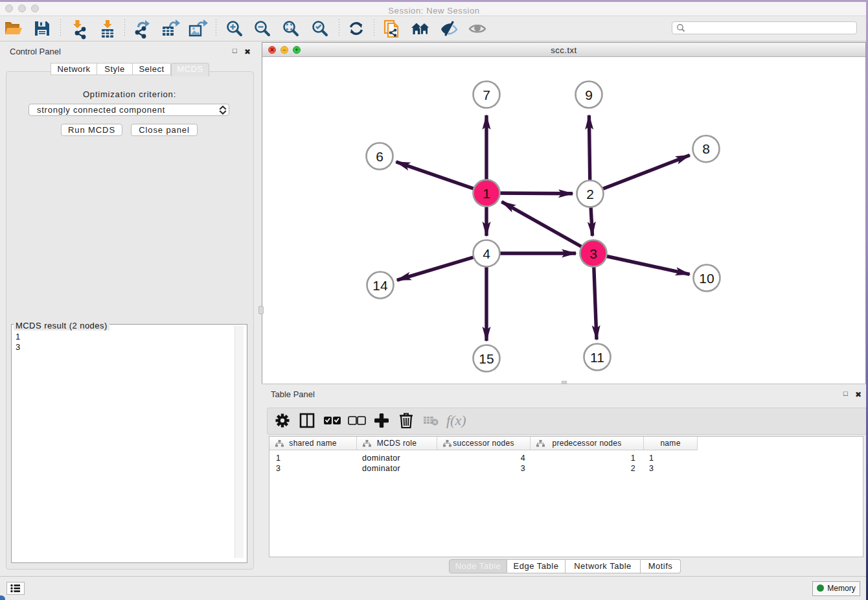  Describe the element at coordinates (486, 254) in the screenshot. I see `svg-text: 4` at that location.